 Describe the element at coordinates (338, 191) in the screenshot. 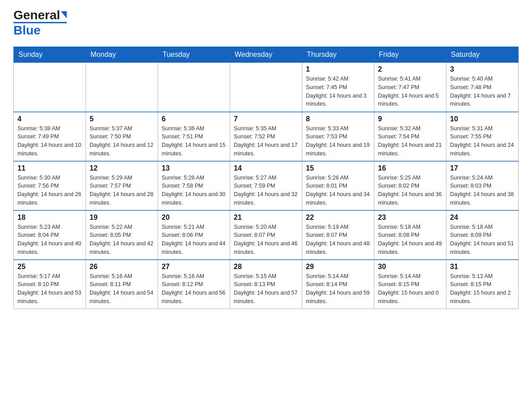

I see `day-info: Sunrise: 5:26 AMSunset: 8:01 PMDaylight:…` at that location.